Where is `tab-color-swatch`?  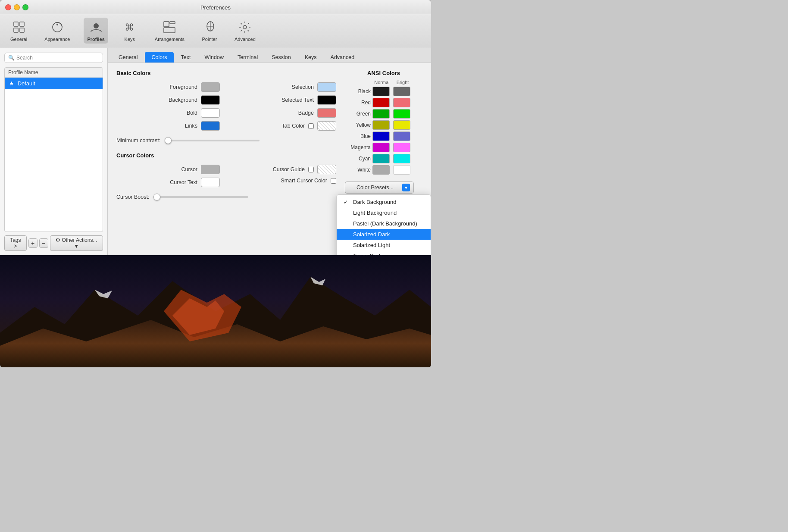 tab-color-swatch is located at coordinates (327, 126).